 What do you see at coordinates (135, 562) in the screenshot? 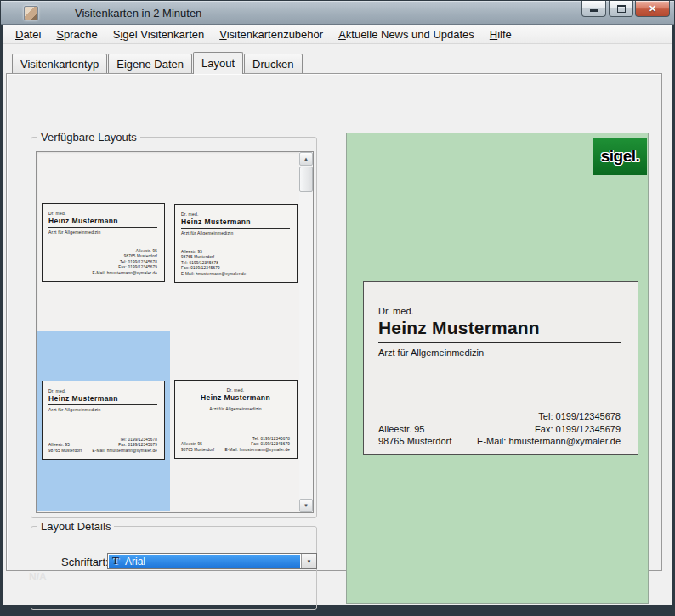
I see `font-value: Arial` at bounding box center [135, 562].